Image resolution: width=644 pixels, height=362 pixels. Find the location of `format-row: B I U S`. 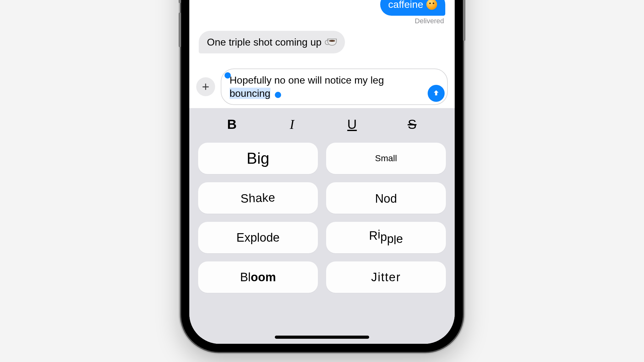

format-row: B I U S is located at coordinates (322, 120).